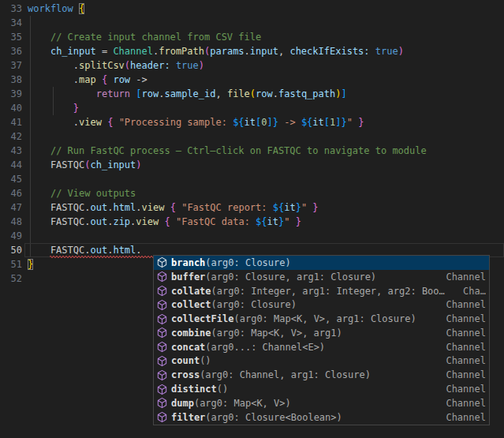 This screenshot has height=438, width=504. What do you see at coordinates (252, 23) in the screenshot?
I see `code-line: 34` at bounding box center [252, 23].